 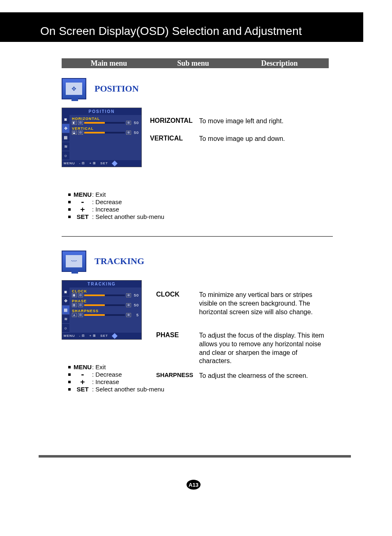 I want to click on page-title: On Screen Display(OSD) Selection and Adj…, so click(x=171, y=31).